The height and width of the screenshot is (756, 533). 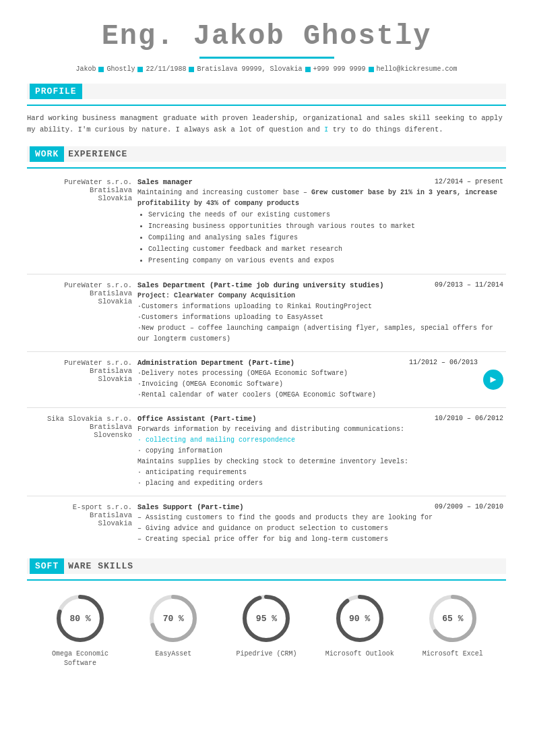 What do you see at coordinates (493, 380) in the screenshot?
I see `nav-arrow-button: ▶` at bounding box center [493, 380].